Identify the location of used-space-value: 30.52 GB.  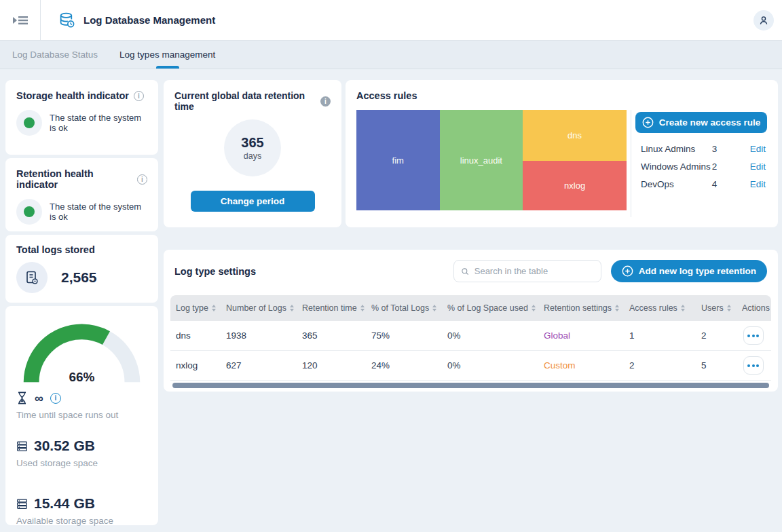
(64, 446).